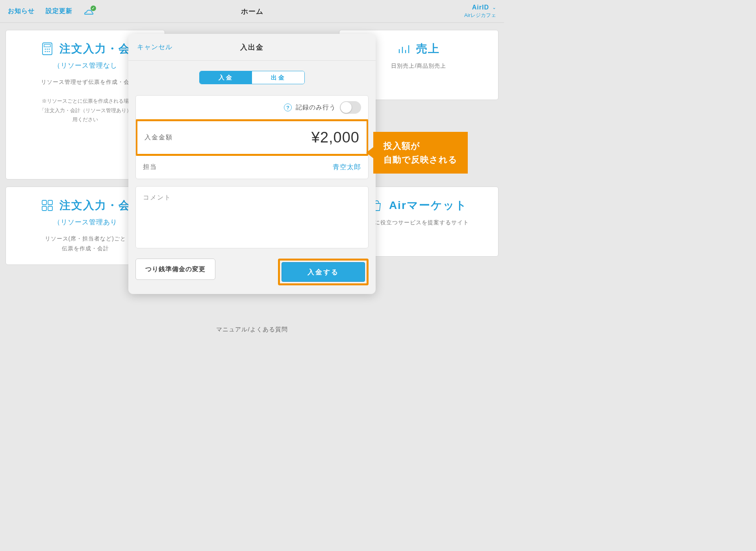 The width and height of the screenshot is (756, 551). What do you see at coordinates (252, 217) in the screenshot?
I see `comment-field: コメント` at bounding box center [252, 217].